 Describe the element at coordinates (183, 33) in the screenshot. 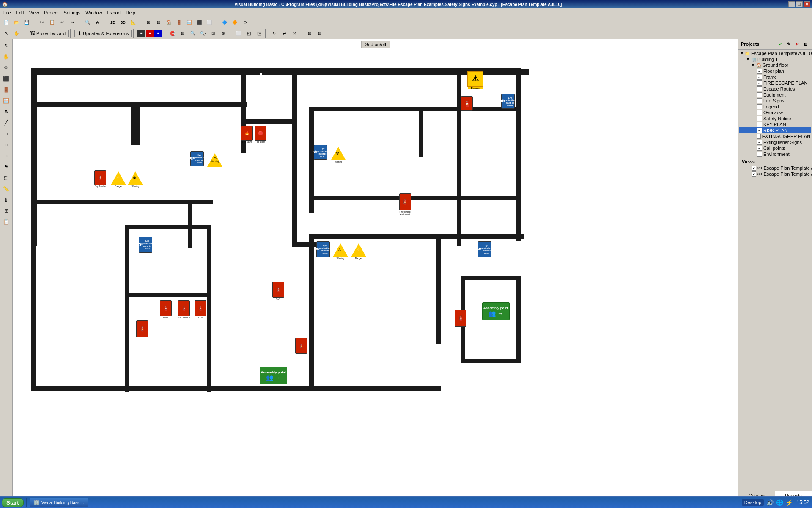

I see `grid-btn-tb: ⊞` at that location.